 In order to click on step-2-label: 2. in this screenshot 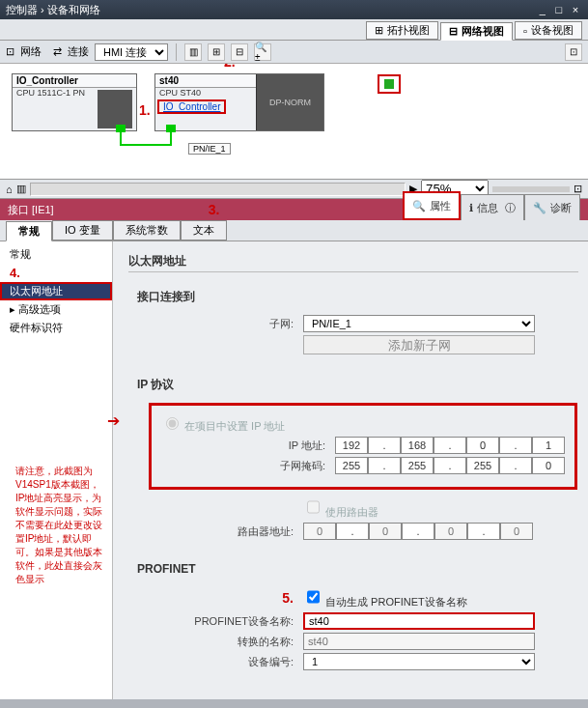, I will do `click(230, 67)`.